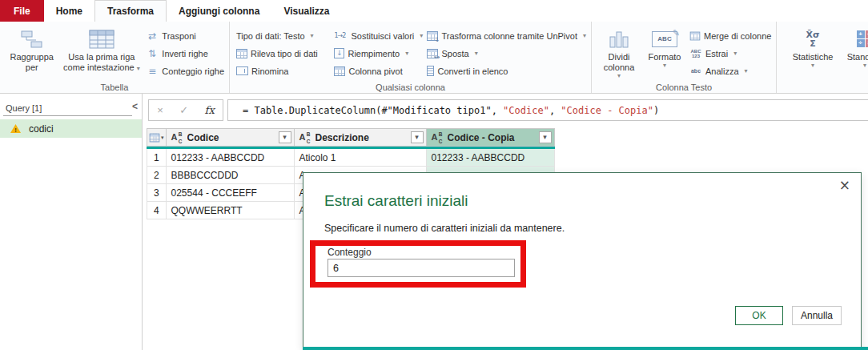 This screenshot has width=868, height=350. I want to click on tipo-di-dati-button: Tipo di dati: Testo, so click(283, 35).